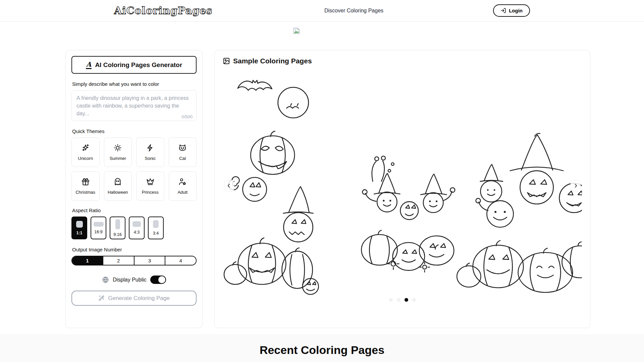 The image size is (644, 362). I want to click on describe-label: Simply describe what you want to color, so click(134, 84).